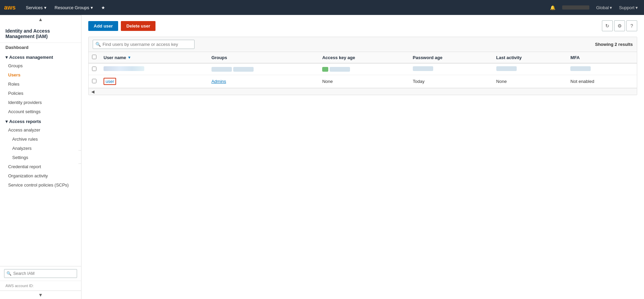  Describe the element at coordinates (94, 81) in the screenshot. I see `row2-checkbox` at that location.